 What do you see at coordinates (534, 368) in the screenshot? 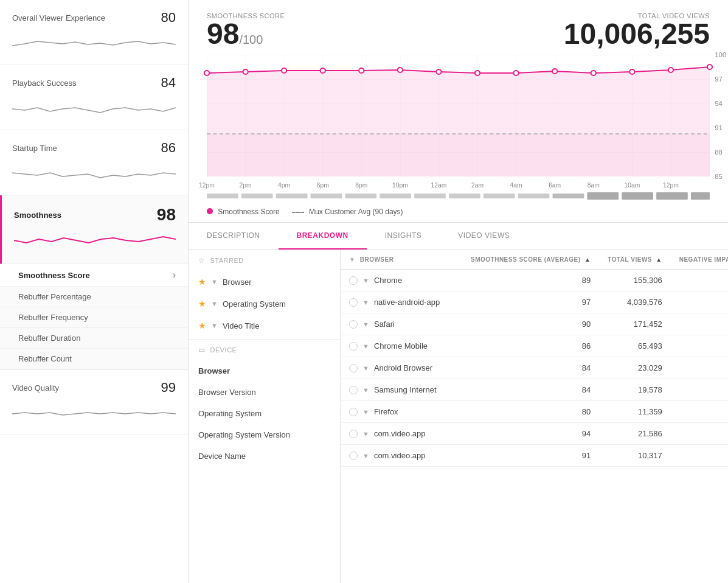
I see `table-row: ▼ Android Browser 84 23,029 5` at bounding box center [534, 368].